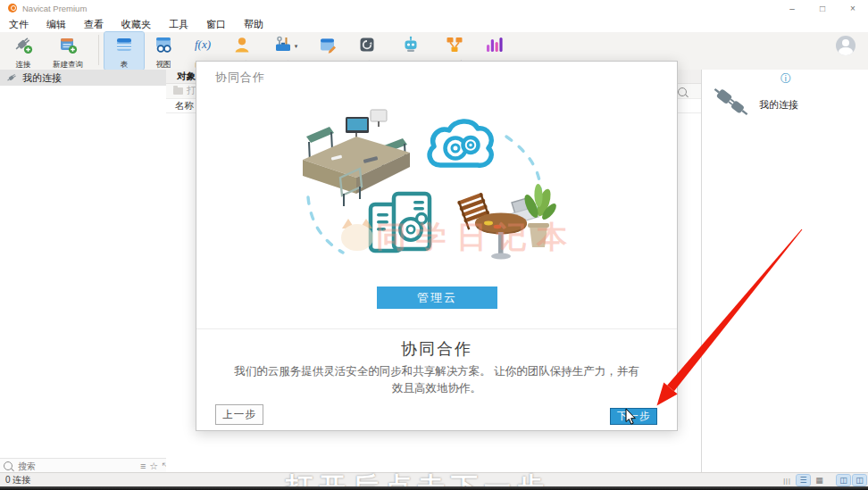  Describe the element at coordinates (13, 8) in the screenshot. I see `navicat-app-icon` at that location.